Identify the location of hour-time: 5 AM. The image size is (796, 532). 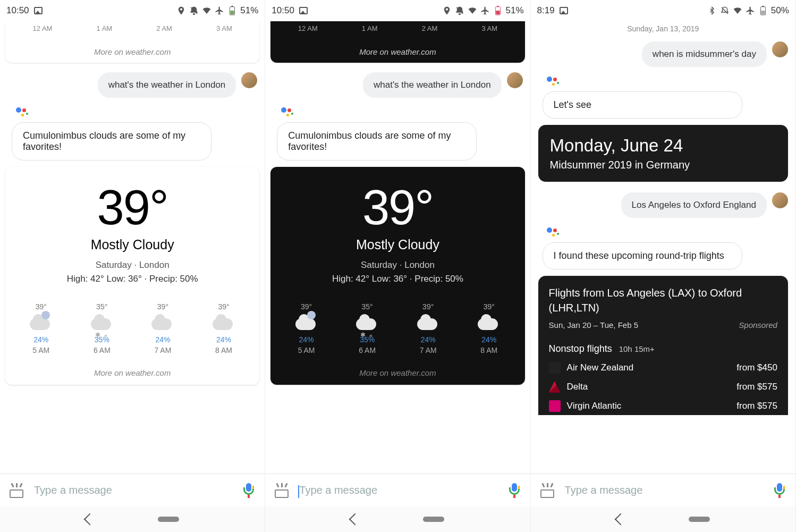
(307, 350).